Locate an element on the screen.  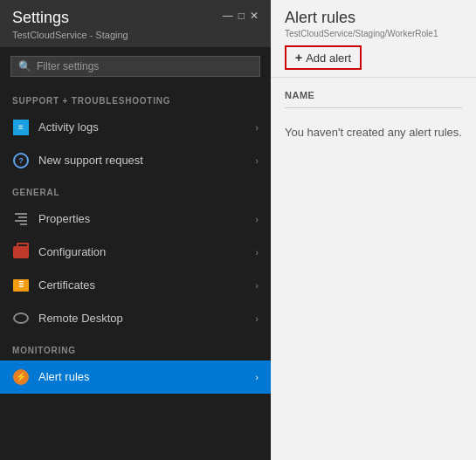
add-alert-button: + Add alert is located at coordinates (323, 58).